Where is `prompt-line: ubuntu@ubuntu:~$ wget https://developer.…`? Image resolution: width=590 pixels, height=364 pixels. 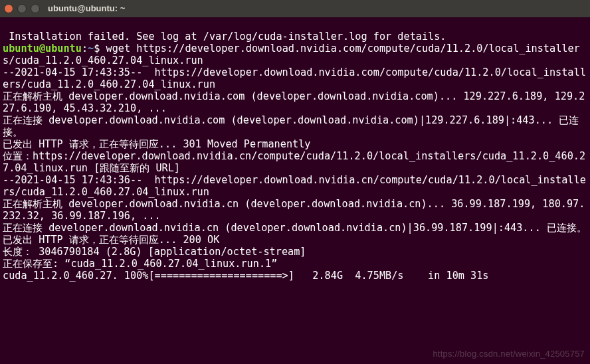 prompt-line: ubuntu@ubuntu:~$ wget https://developer.… is located at coordinates (295, 54).